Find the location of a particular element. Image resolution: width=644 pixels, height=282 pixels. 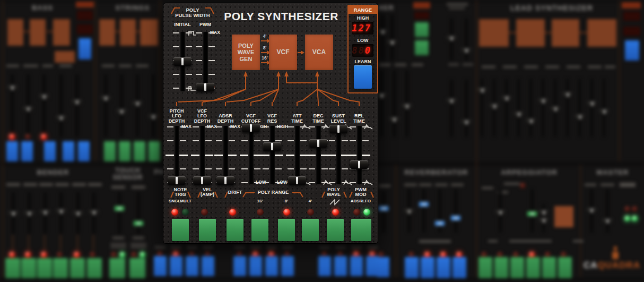

adsr-depth-slider-rail is located at coordinates (226, 155).